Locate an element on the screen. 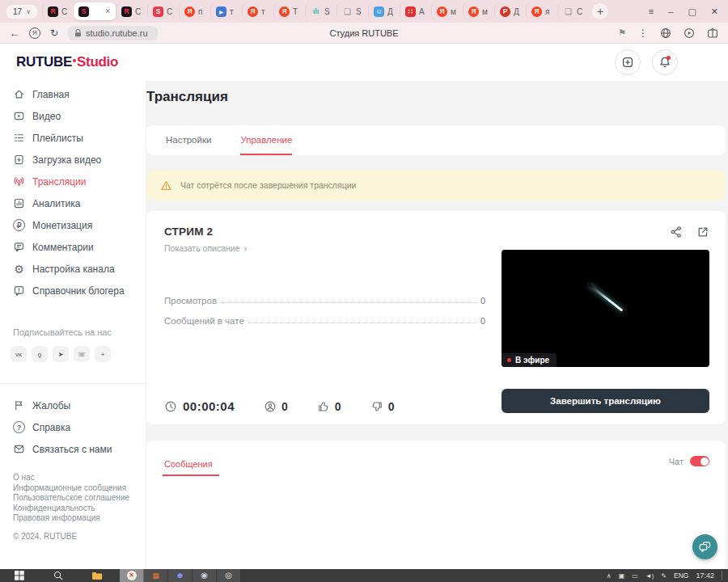 Image resolution: width=728 pixels, height=582 pixels. show-desktop-button is located at coordinates (723, 576).